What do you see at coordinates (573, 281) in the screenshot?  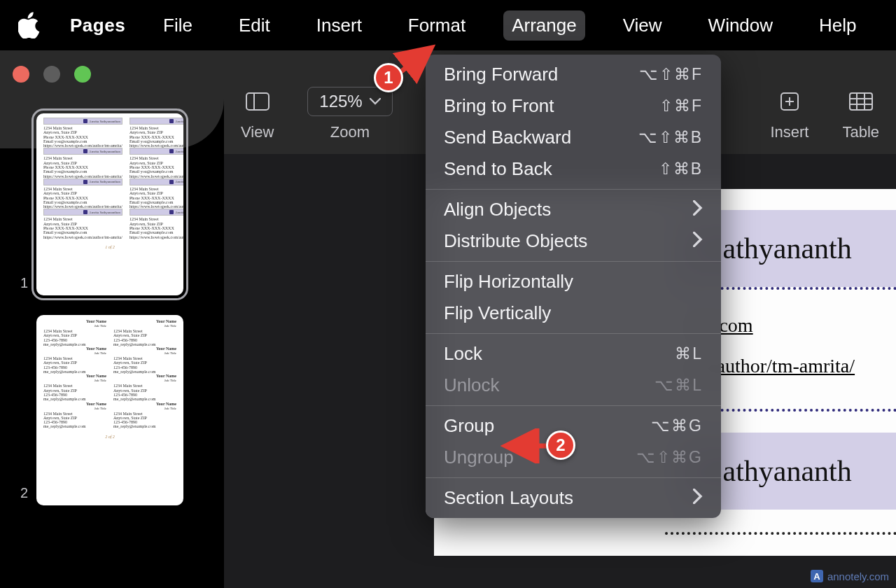 I see `menuitem-flip-horizontally: Flip Horizontally` at bounding box center [573, 281].